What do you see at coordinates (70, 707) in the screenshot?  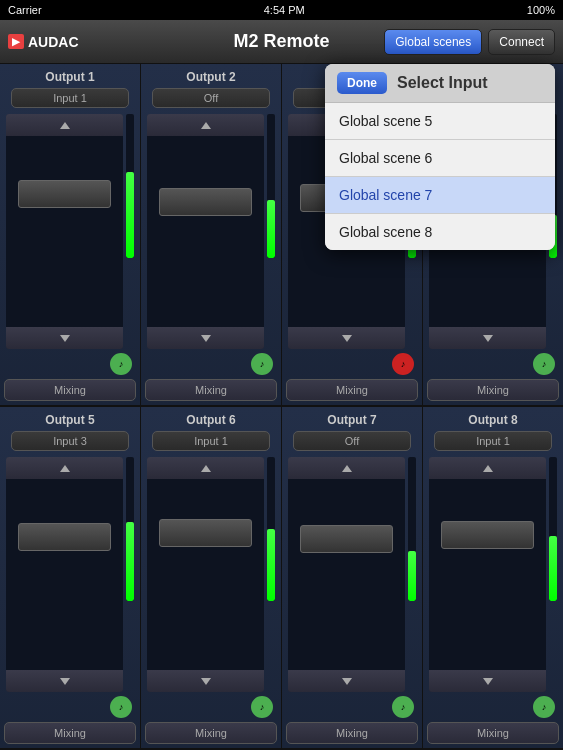 I see `channel-bottom-5: ♪` at bounding box center [70, 707].